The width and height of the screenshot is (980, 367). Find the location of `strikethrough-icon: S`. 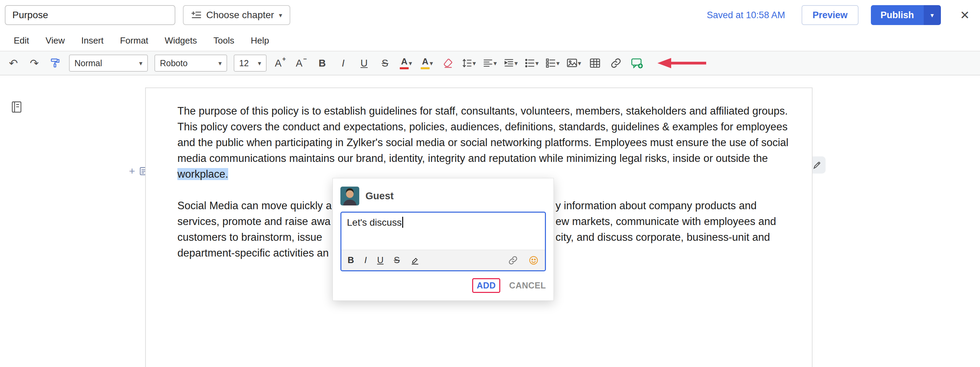

strikethrough-icon: S is located at coordinates (385, 63).